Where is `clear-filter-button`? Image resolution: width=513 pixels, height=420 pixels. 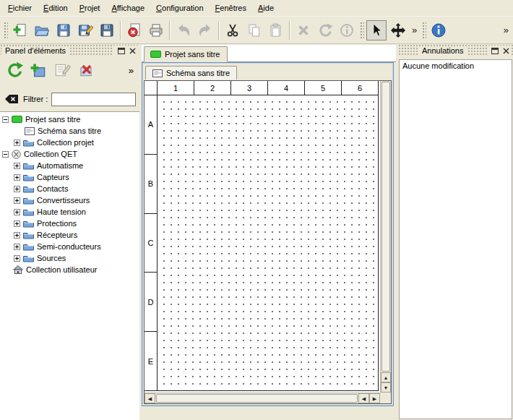 clear-filter-button is located at coordinates (12, 99).